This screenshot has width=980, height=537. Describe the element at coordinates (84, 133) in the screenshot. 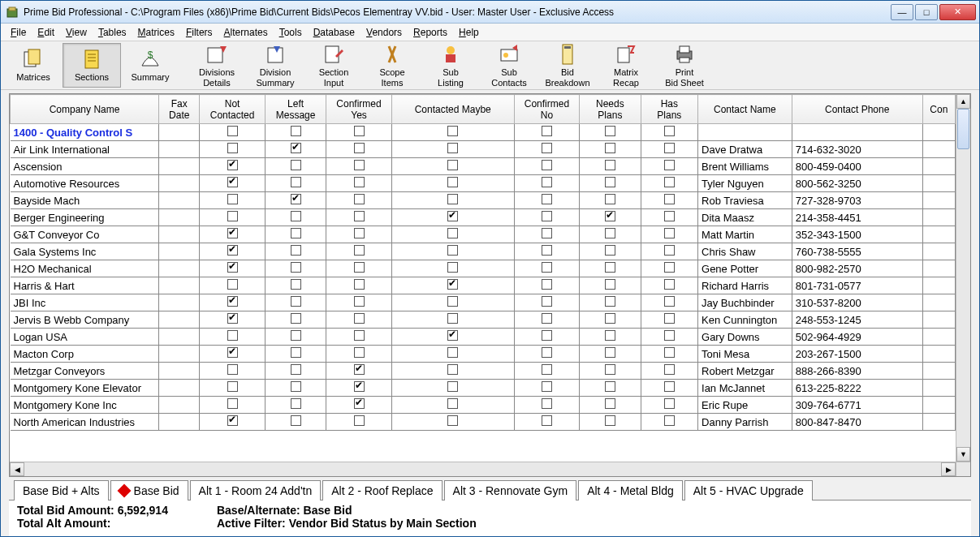

I see `section-header-cell: 1400 - Quality Control S` at that location.